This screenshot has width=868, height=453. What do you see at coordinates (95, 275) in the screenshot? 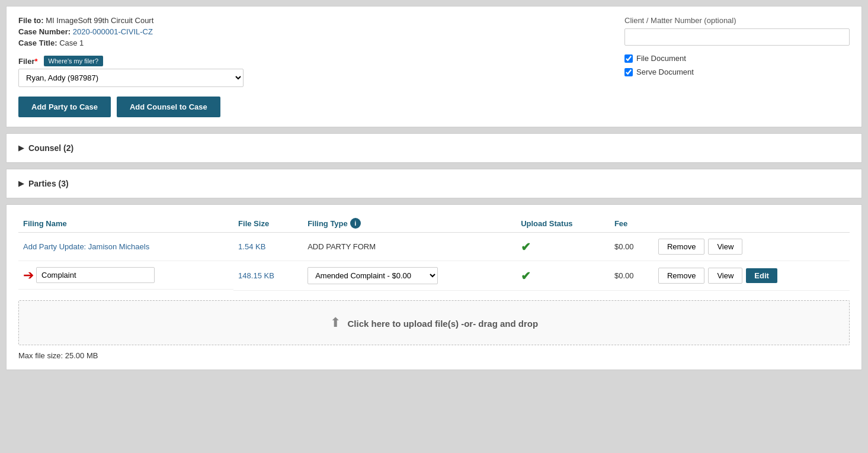
I see `filing-name-input` at bounding box center [95, 275].